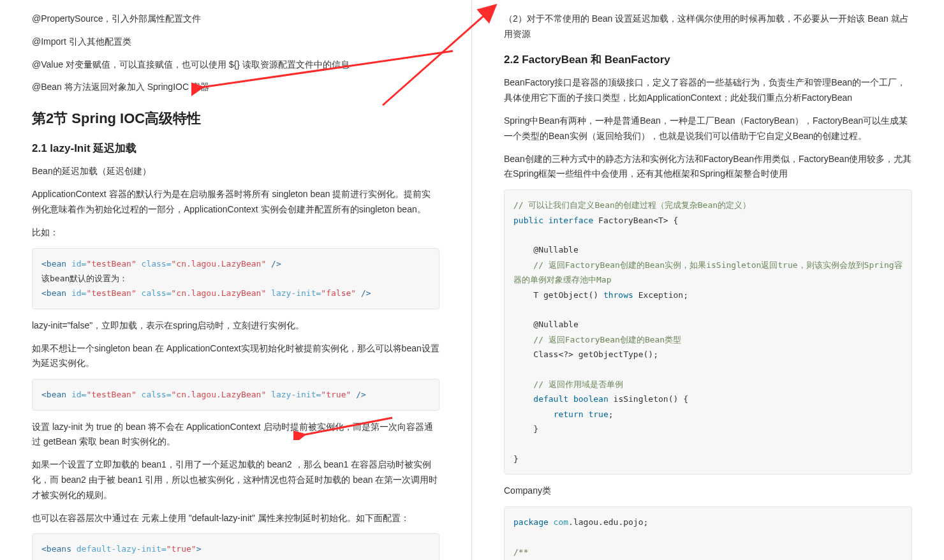 The height and width of the screenshot is (560, 944). I want to click on section-heading: 第2节 Spring IOC高级特性, so click(236, 119).